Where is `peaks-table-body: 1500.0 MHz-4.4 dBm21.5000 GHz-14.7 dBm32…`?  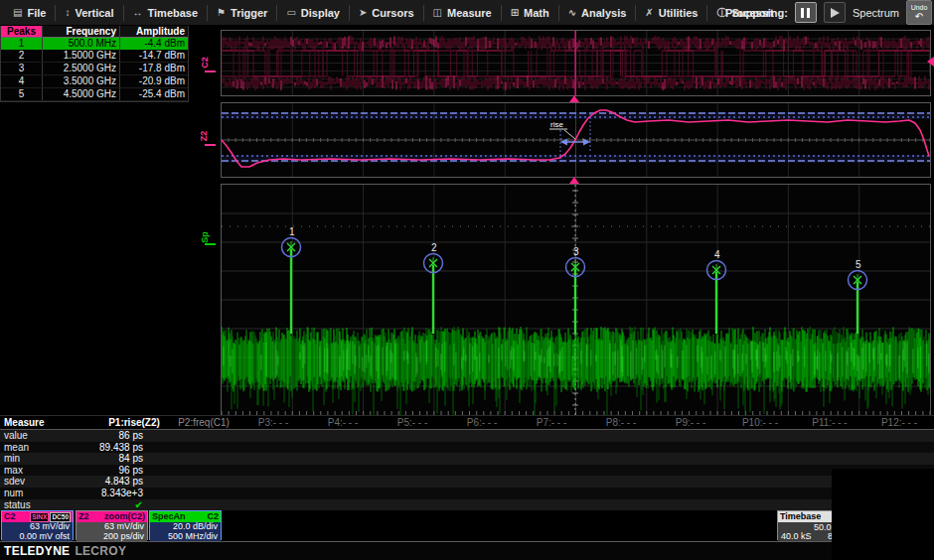
peaks-table-body: 1500.0 MHz-4.4 dBm21.5000 GHz-14.7 dBm32… is located at coordinates (94, 70).